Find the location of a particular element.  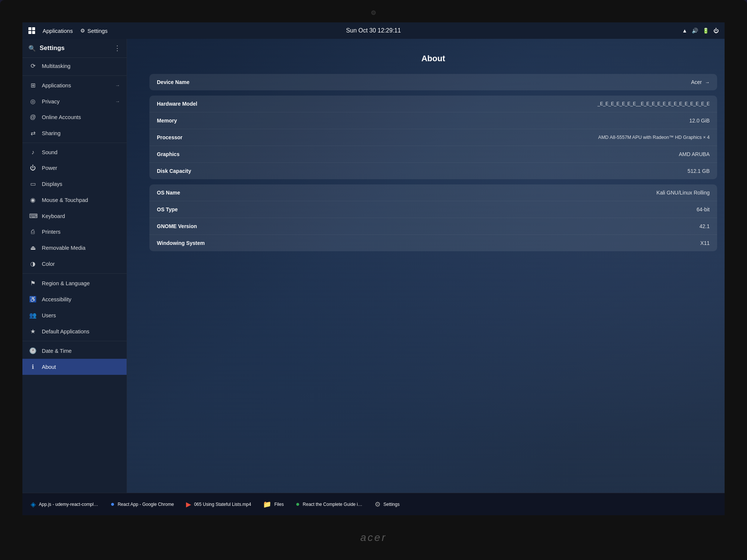

sidebar-item-online-accounts: @Online Accounts is located at coordinates (75, 117).